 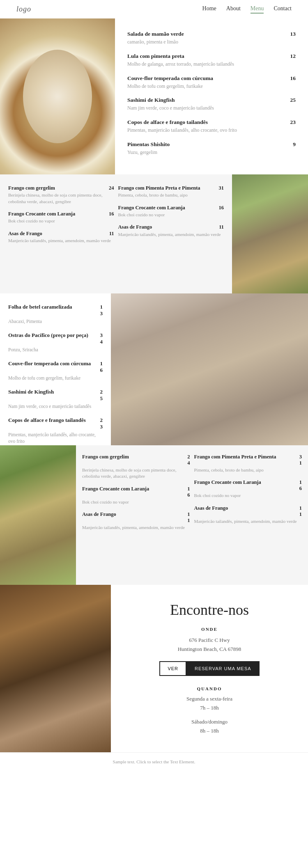 I want to click on section4-image, so click(x=38, y=515).